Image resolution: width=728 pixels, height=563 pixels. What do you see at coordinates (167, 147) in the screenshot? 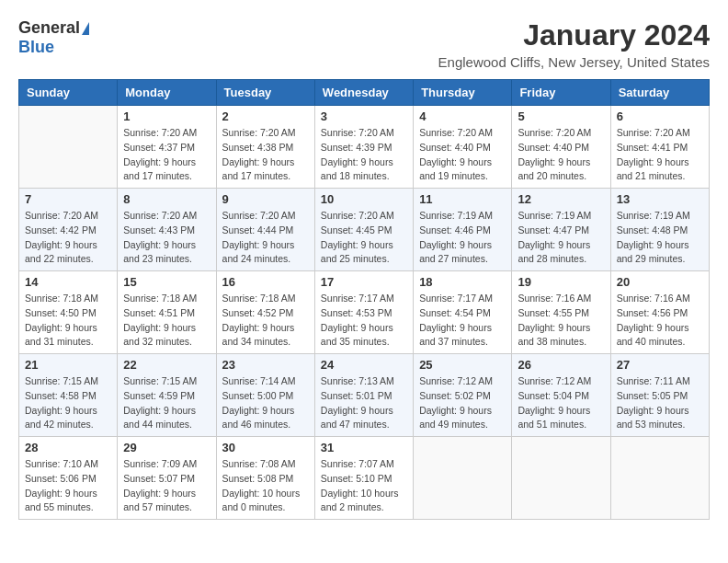
I see `calendar-cell: 1Sunrise: 7:20 AMSunset: 4:37 PMDaylight…` at bounding box center [167, 147].